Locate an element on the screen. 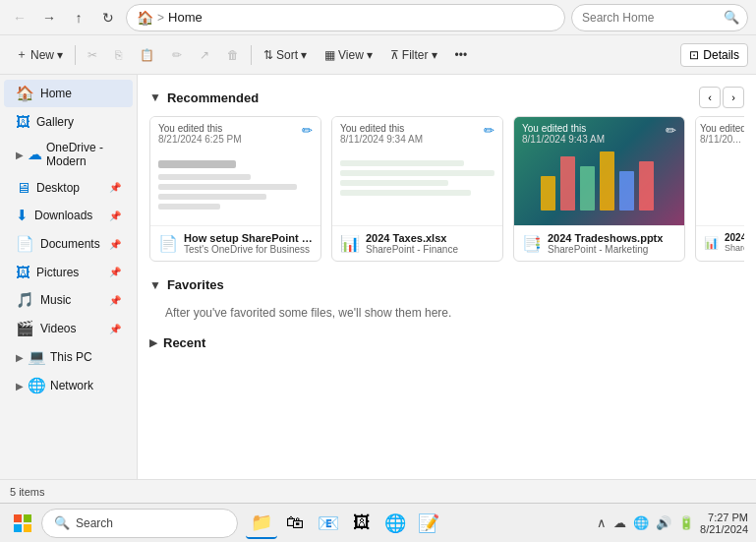 The height and width of the screenshot is (542, 756). desktop-icon: 🖥 is located at coordinates (24, 187).